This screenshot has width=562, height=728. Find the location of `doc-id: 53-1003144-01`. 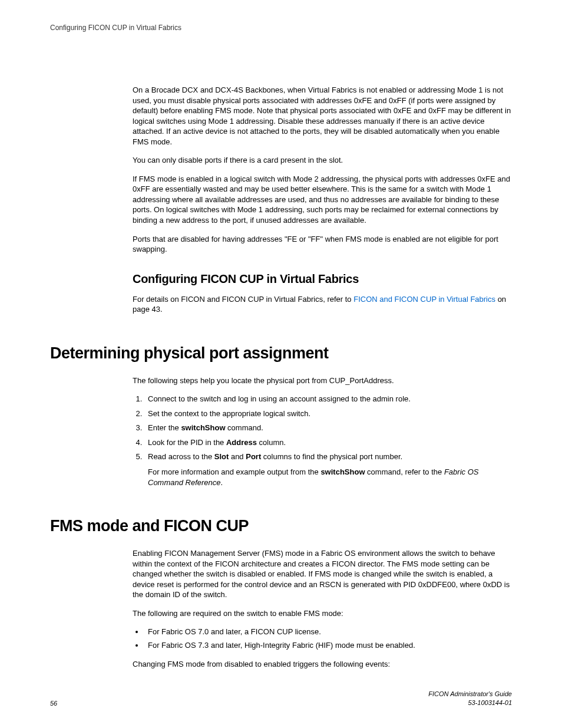

doc-id: 53-1003144-01 is located at coordinates (470, 703).